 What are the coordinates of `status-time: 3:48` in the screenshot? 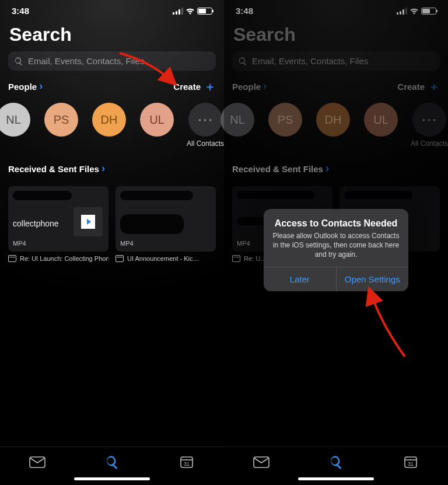 It's located at (20, 11).